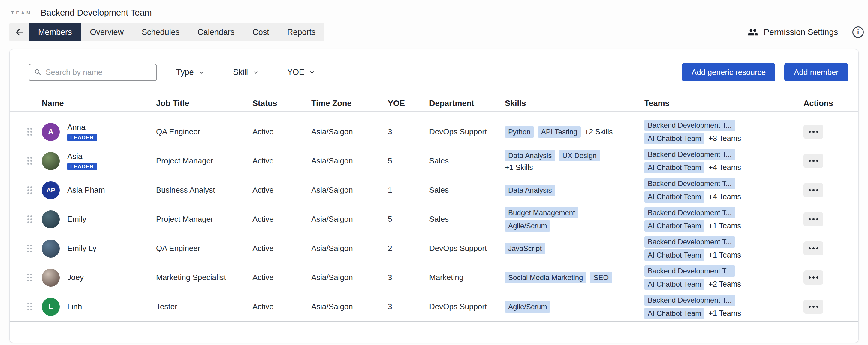 The width and height of the screenshot is (868, 345). I want to click on tab-overview: Overview, so click(107, 32).